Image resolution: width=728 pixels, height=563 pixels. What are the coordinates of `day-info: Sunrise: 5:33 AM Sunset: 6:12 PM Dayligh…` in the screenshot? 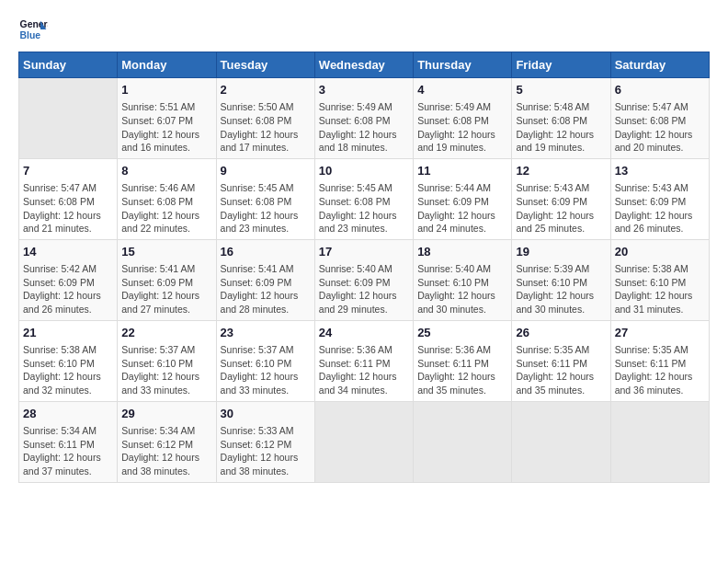 It's located at (266, 451).